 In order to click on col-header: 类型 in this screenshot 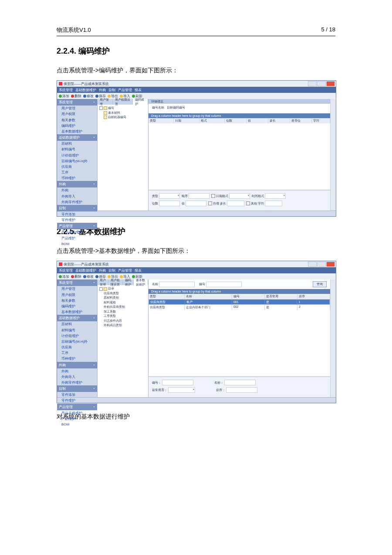, I will do `click(161, 121)`.